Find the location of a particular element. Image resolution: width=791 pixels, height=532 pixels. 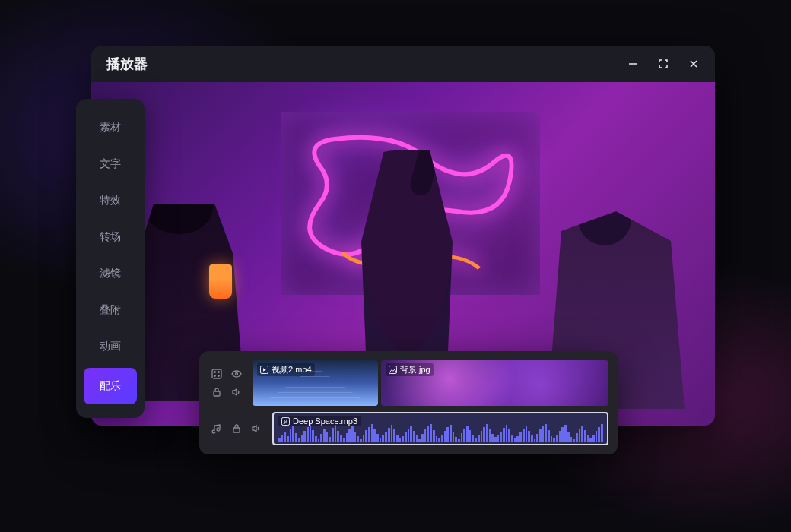

minimize-button is located at coordinates (633, 64).